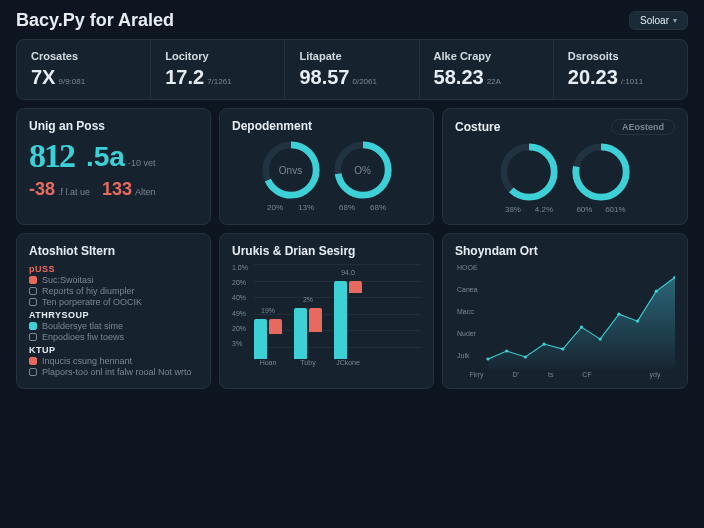  Describe the element at coordinates (487, 70) in the screenshot. I see `kpi-card: Alke Crapy58.2322A` at that location.